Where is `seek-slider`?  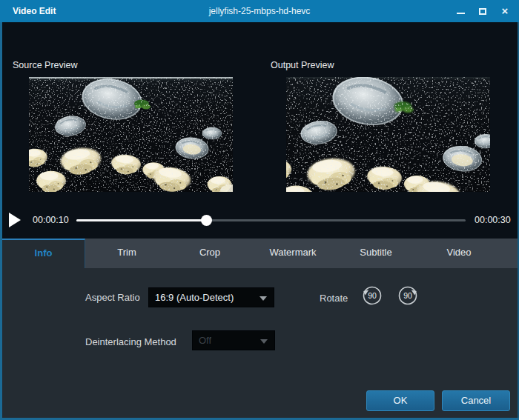
seek-slider is located at coordinates (271, 221).